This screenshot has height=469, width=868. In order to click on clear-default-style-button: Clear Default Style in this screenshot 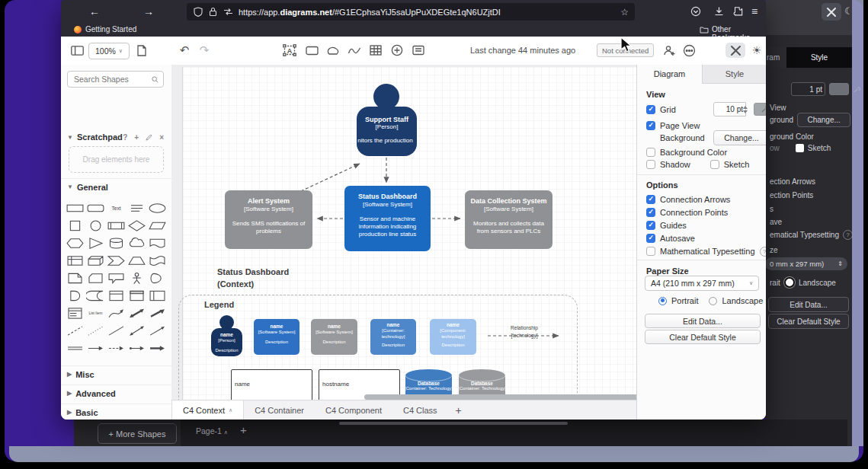, I will do `click(703, 337)`.